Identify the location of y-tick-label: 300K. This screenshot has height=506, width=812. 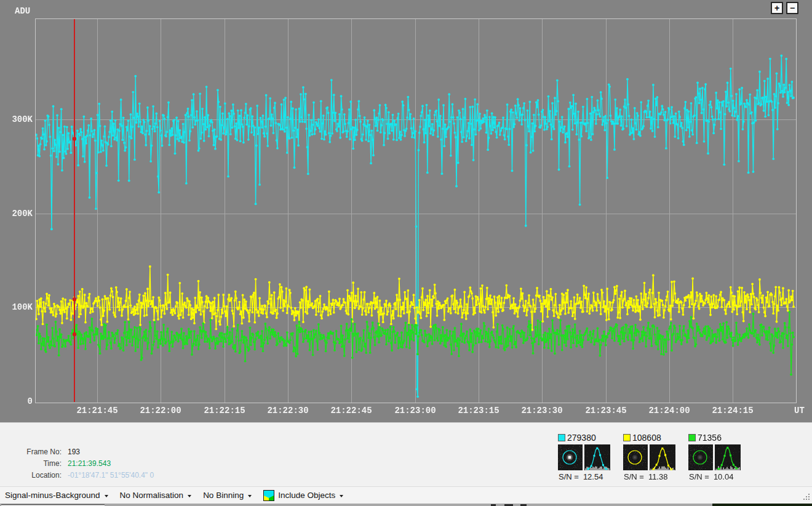
(18, 119).